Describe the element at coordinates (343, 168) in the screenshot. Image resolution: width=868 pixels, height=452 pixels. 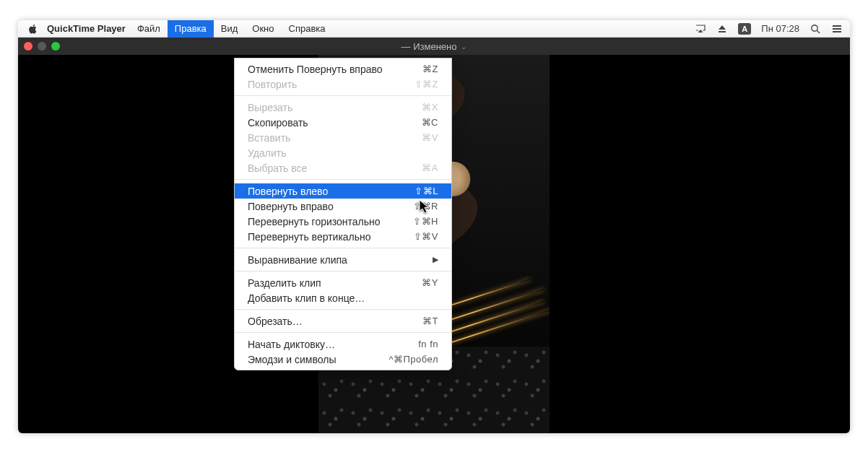
I see `menu-item: Выбрать все⌘A` at that location.